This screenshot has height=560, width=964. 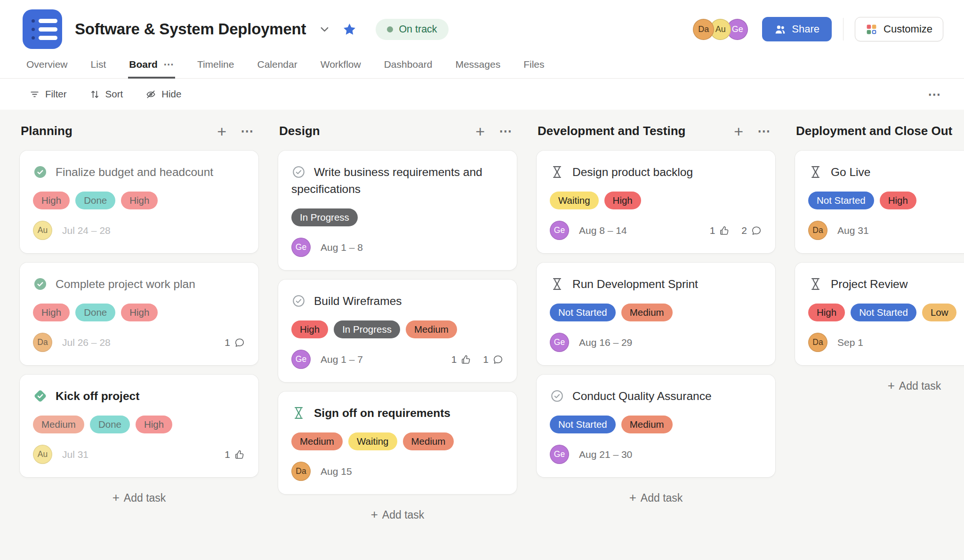 What do you see at coordinates (935, 94) in the screenshot?
I see `toolbar-more-button: ⋯` at bounding box center [935, 94].